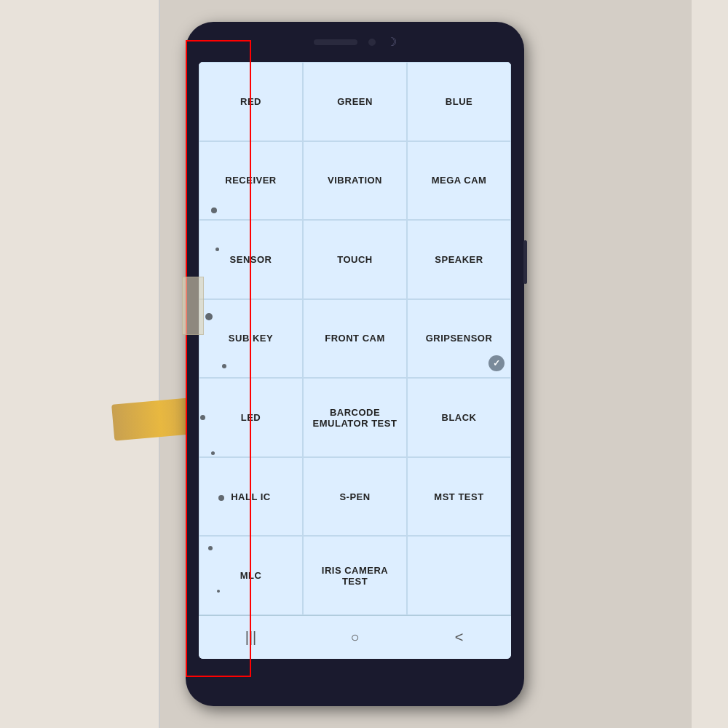 Image resolution: width=728 pixels, height=728 pixels. Describe the element at coordinates (250, 259) in the screenshot. I see `cell-sensor: SENSOR` at that location.